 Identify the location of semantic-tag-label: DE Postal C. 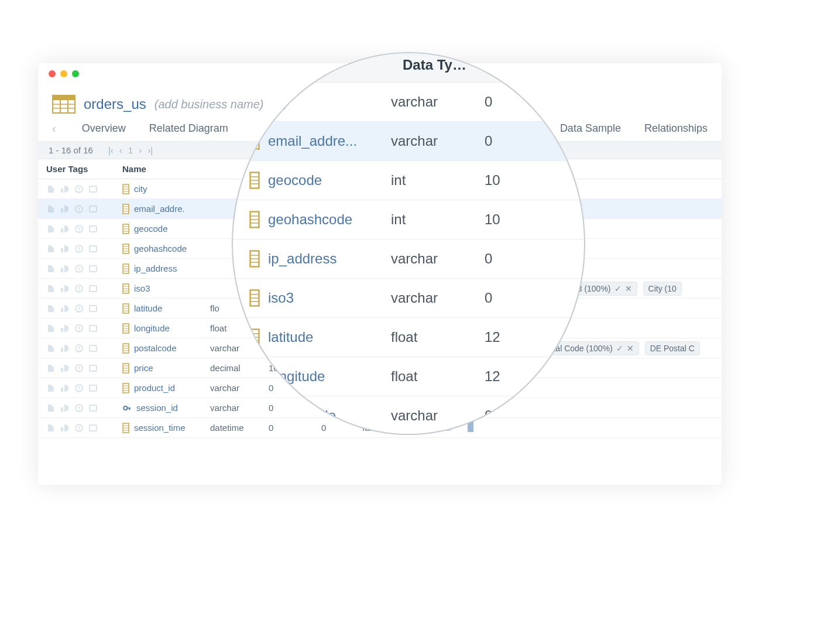
(672, 348).